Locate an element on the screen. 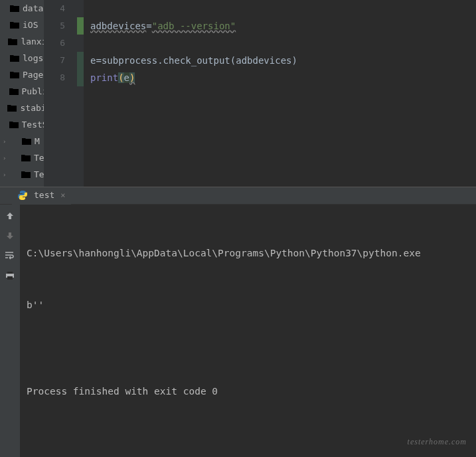 The height and width of the screenshot is (457, 476). tree-item: lanxin is located at coordinates (22, 41).